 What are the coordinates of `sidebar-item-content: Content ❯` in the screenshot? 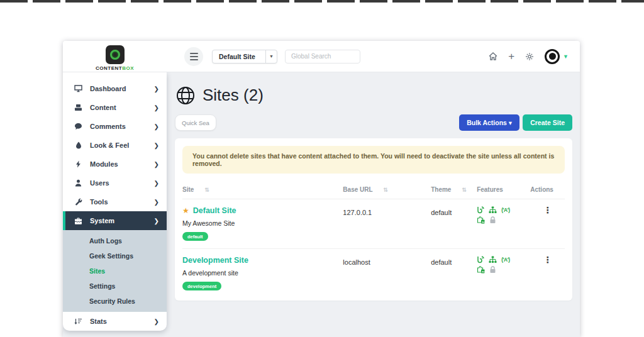 It's located at (114, 108).